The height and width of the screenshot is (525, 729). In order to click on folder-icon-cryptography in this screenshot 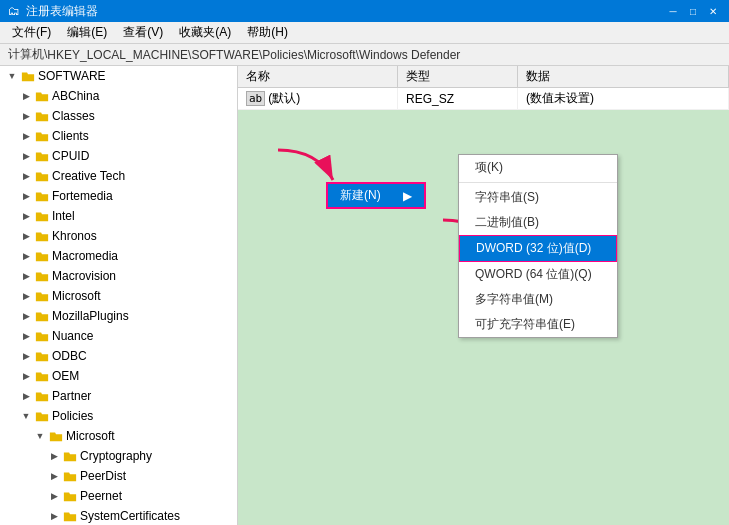, I will do `click(70, 456)`.